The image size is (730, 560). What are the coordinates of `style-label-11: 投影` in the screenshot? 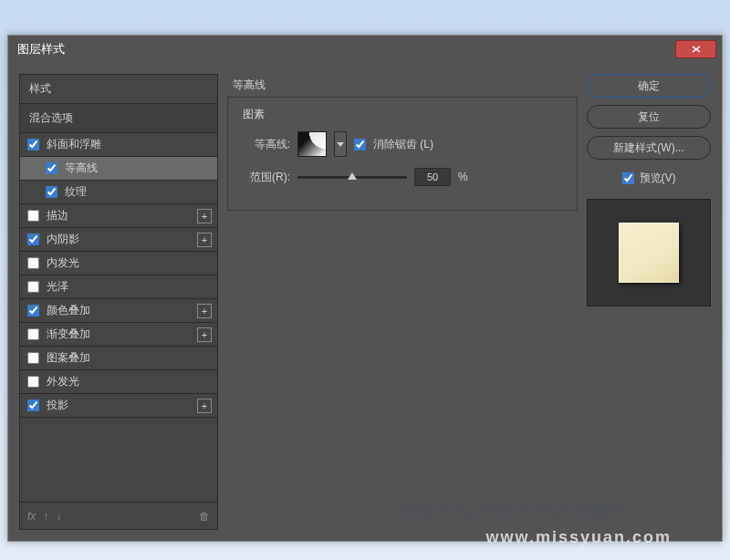 It's located at (57, 405).